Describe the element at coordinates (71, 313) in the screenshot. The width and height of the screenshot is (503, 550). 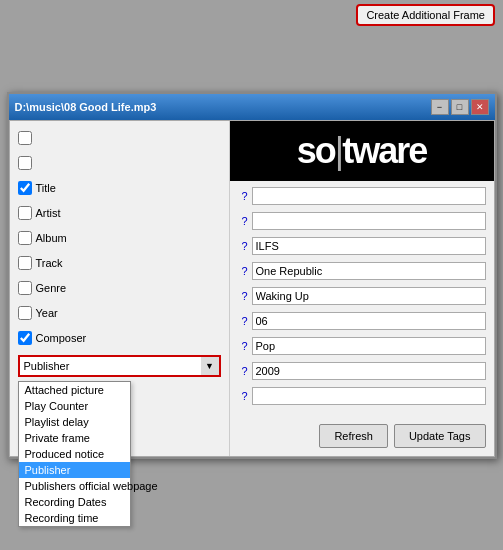
I see `label-year: Year` at that location.